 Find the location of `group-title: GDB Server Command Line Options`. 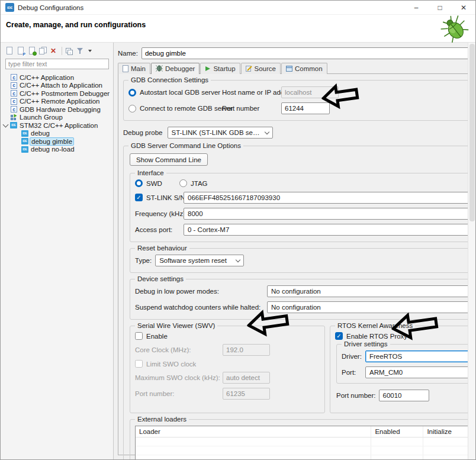

group-title: GDB Server Command Line Options is located at coordinates (186, 146).